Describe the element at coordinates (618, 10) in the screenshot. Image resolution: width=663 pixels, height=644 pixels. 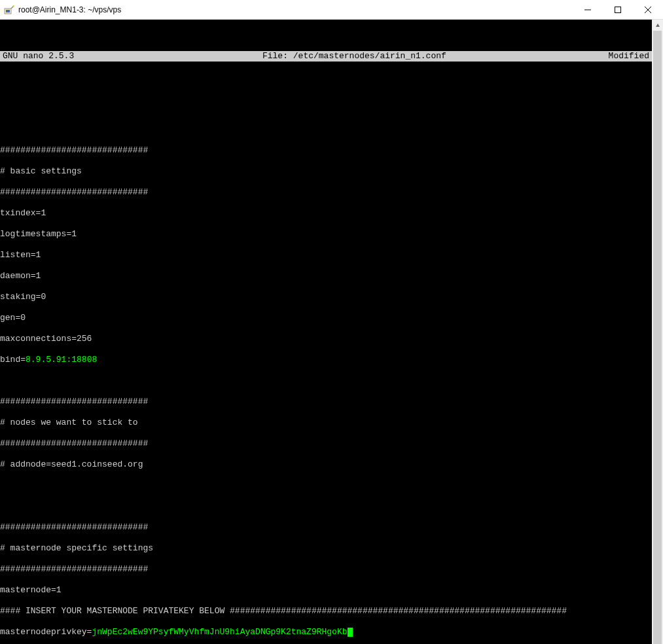
I see `window-controls` at that location.